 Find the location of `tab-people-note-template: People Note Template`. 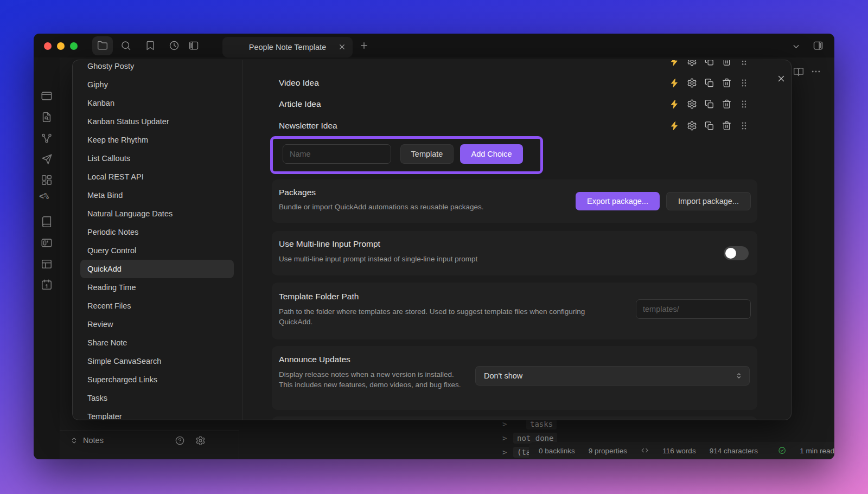

tab-people-note-template: People Note Template is located at coordinates (288, 47).